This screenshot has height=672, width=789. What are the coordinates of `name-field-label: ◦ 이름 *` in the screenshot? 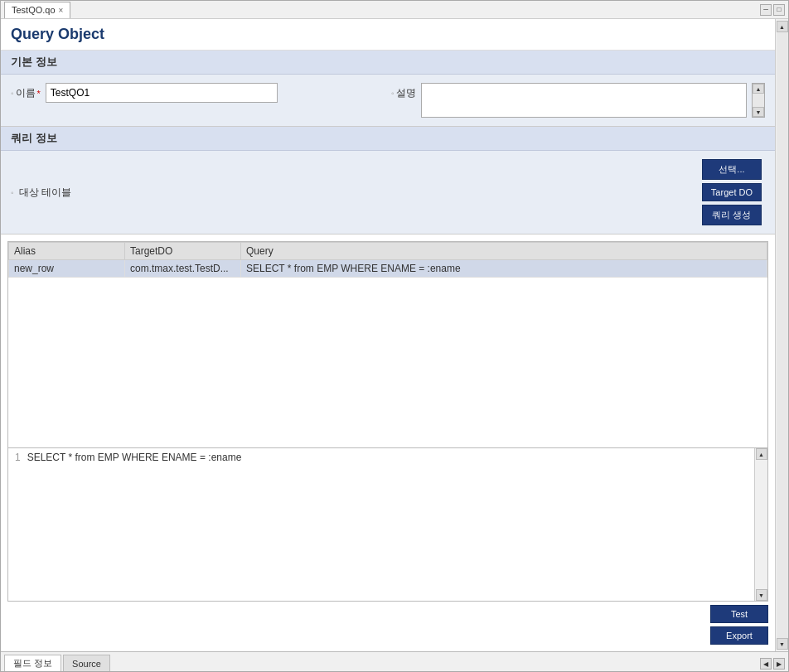 It's located at (26, 91).